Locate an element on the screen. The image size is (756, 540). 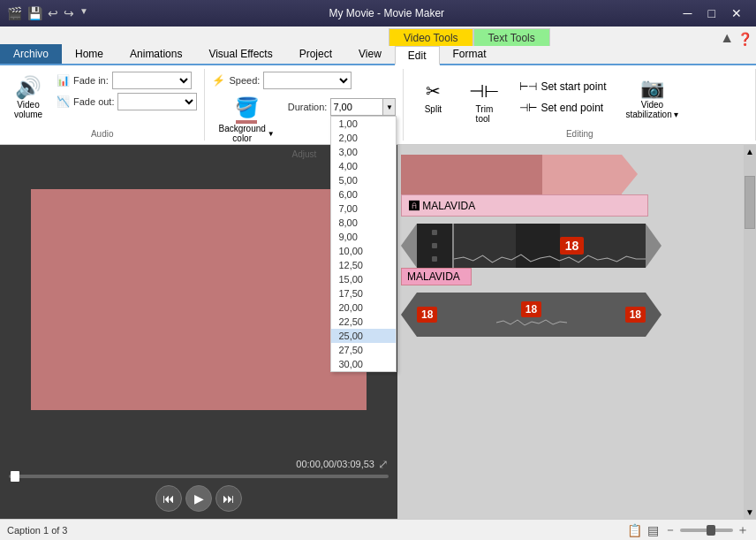
duration-label: Duration: is located at coordinates (307, 107).